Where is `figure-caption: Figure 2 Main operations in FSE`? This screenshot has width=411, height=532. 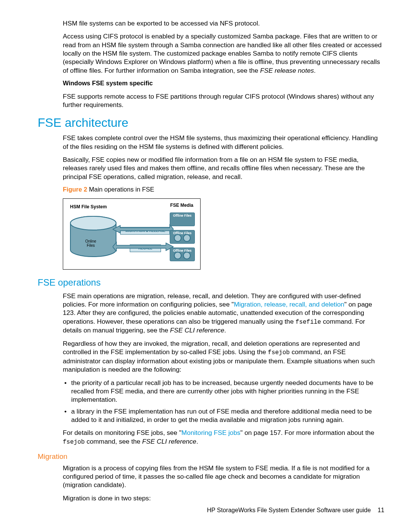 figure-caption: Figure 2 Main operations in FSE is located at coordinates (224, 190).